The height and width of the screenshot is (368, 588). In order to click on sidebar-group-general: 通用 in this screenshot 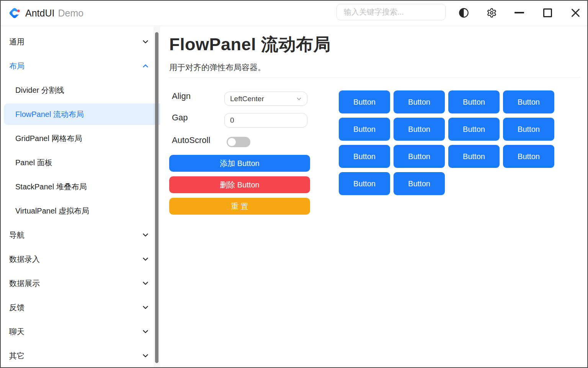, I will do `click(83, 42)`.